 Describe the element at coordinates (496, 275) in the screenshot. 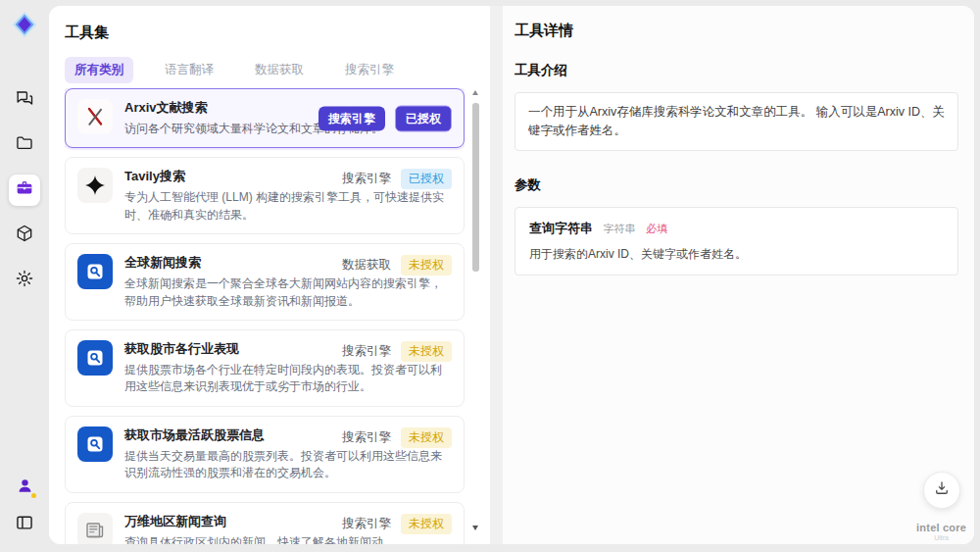

I see `pane-divider` at that location.